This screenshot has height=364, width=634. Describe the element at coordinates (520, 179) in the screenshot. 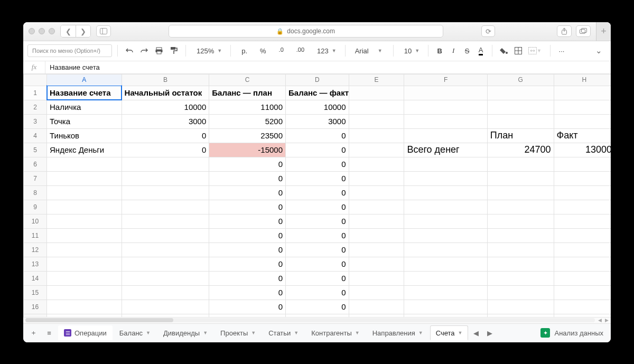

I see `cell-G7` at that location.